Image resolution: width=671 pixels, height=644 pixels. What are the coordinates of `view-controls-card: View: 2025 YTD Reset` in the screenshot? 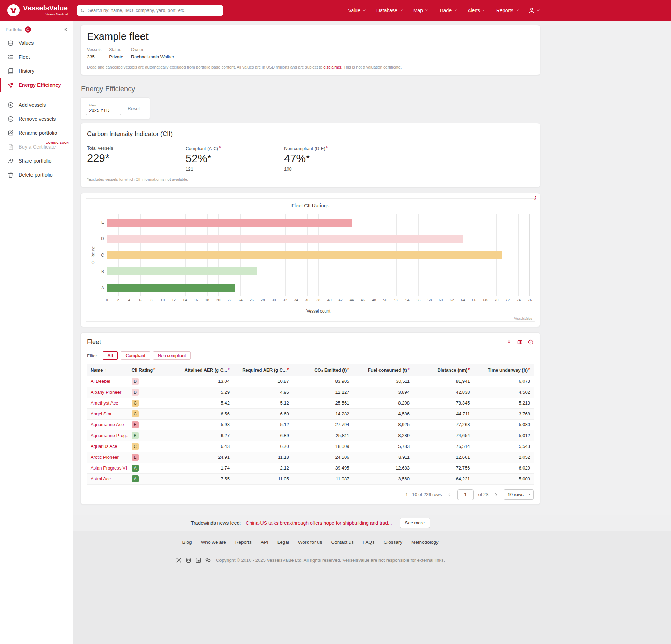 It's located at (115, 108).